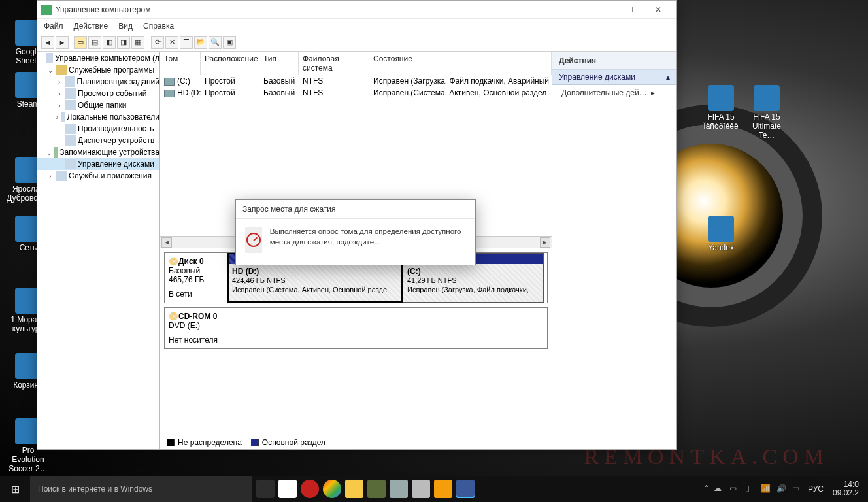 The width and height of the screenshot is (868, 502). I want to click on start-button: ⊞, so click(15, 489).